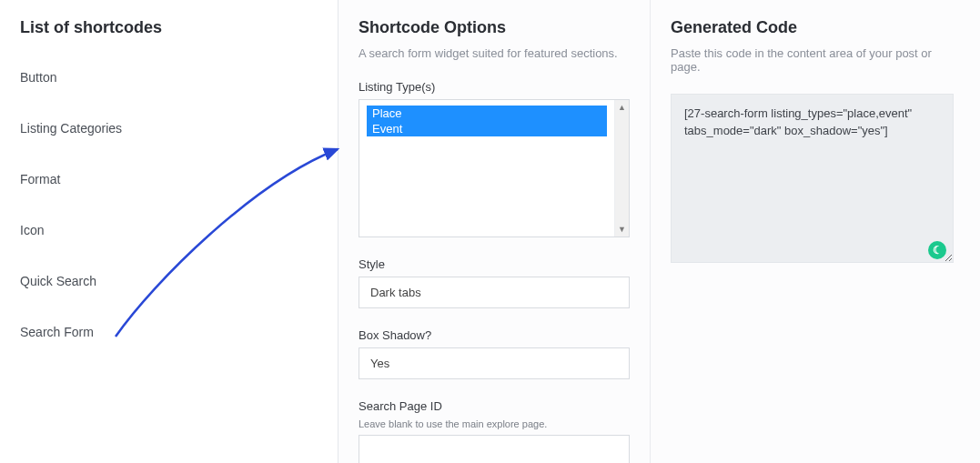 The width and height of the screenshot is (980, 463). I want to click on shortcode-item-search-form: Search Form, so click(169, 332).